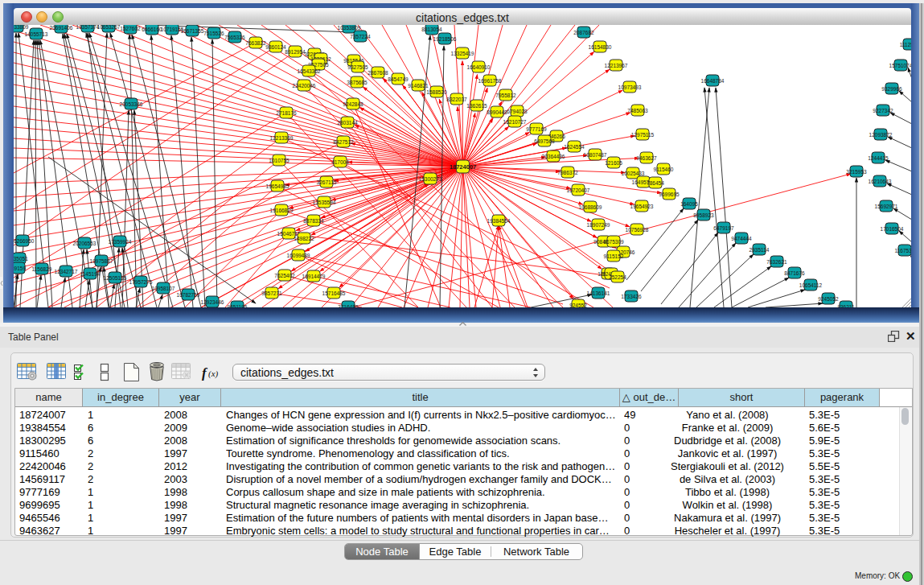 The height and width of the screenshot is (585, 924). What do you see at coordinates (579, 190) in the screenshot?
I see `svg-text: 15720407` at bounding box center [579, 190].